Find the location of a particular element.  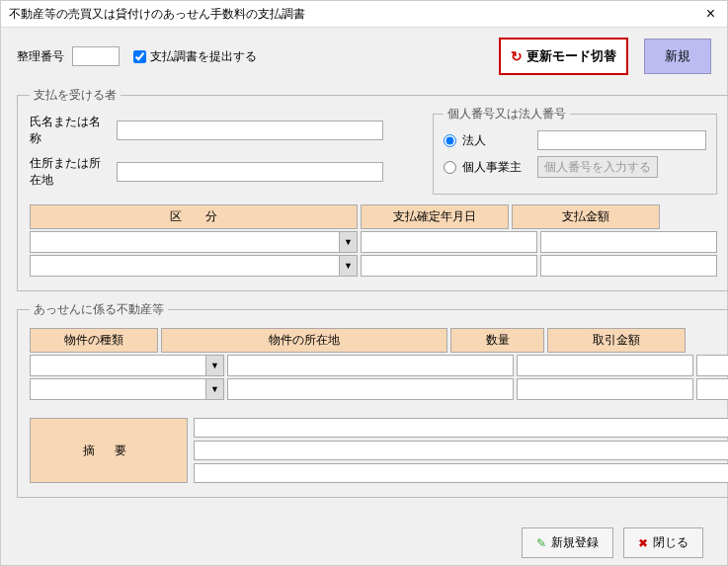

name-input is located at coordinates (250, 130).